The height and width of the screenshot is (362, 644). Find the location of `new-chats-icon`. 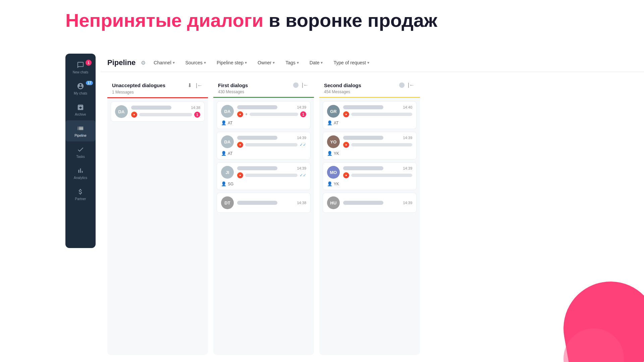

new-chats-icon is located at coordinates (80, 65).